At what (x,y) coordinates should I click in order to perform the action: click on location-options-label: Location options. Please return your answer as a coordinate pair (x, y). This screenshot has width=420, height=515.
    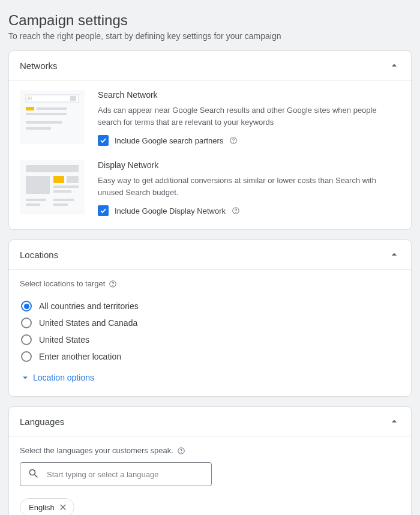
    Looking at the image, I should click on (64, 378).